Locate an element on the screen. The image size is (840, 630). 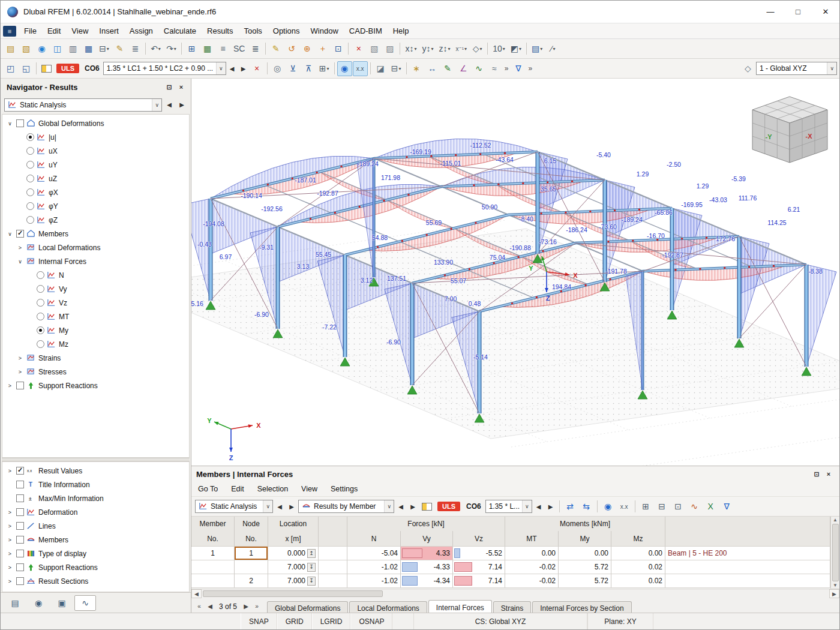
show-result-values-toggle: x.x is located at coordinates (360, 68).